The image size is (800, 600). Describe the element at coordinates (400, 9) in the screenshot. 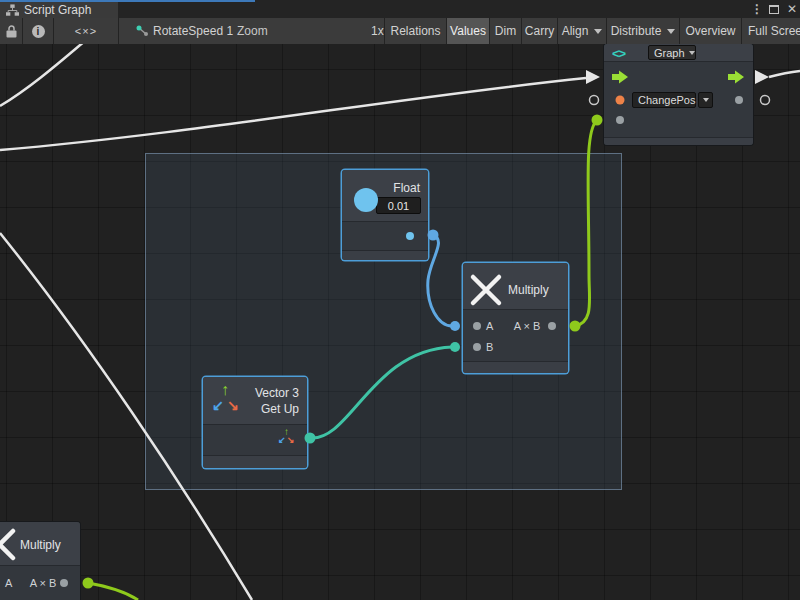

I see `title-bar: Script Graph ⋮ ✕` at that location.